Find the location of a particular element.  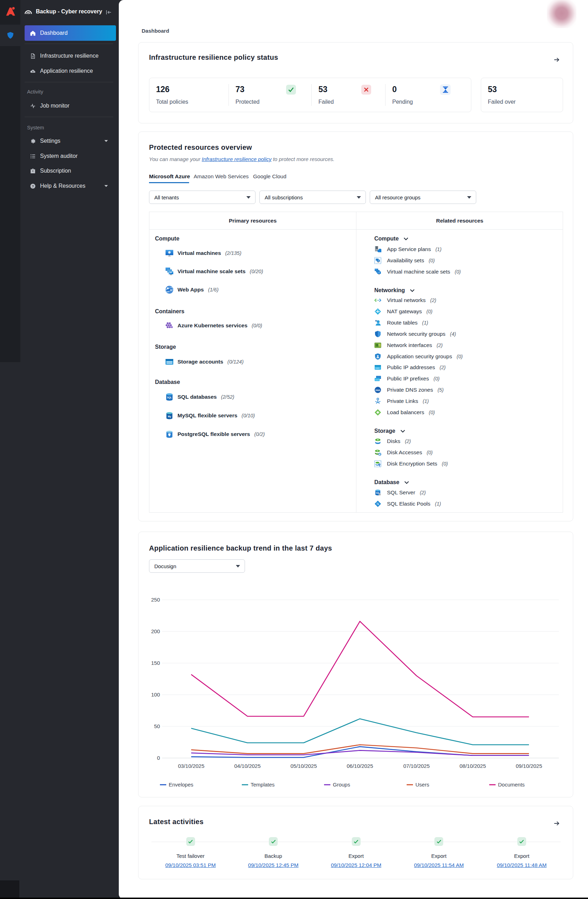

svg-text: 09/10/2025 is located at coordinates (529, 766).